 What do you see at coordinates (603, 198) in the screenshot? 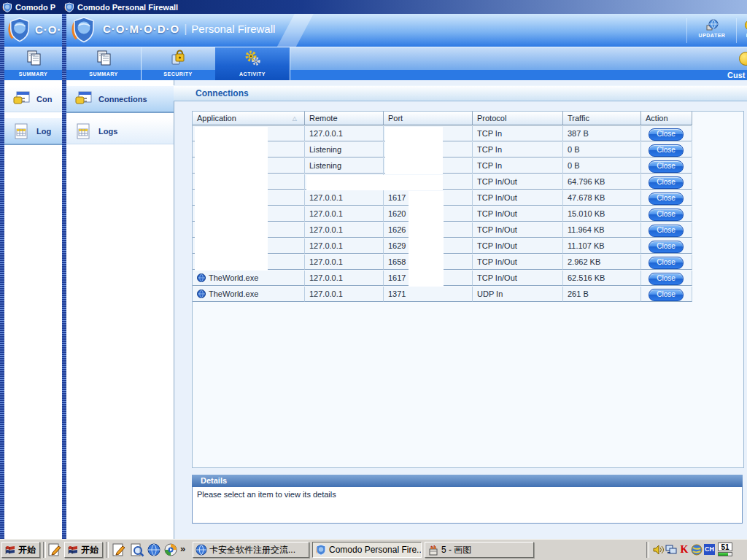
I see `cell-traffic: 47.678 KB` at bounding box center [603, 198].